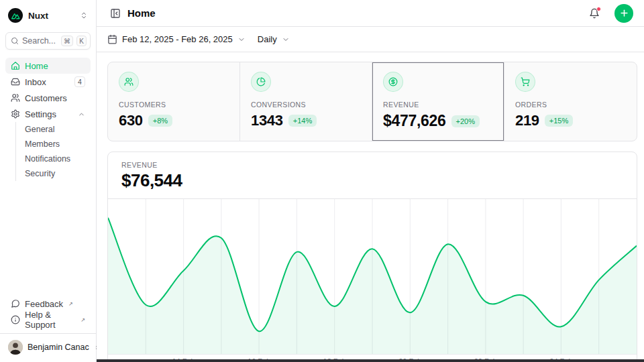 This screenshot has height=362, width=644. I want to click on chevrons-up-down-icon, so click(84, 15).